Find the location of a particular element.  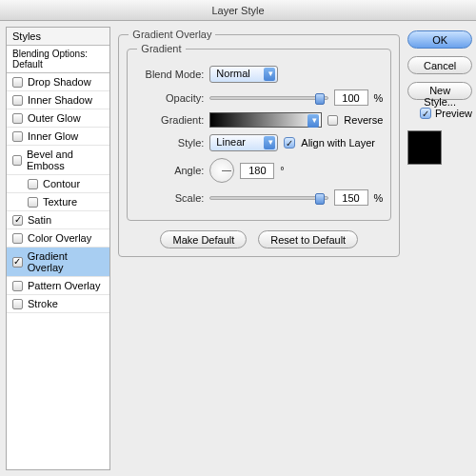

style-item-inner-glow: Inner Glow is located at coordinates (58, 137).